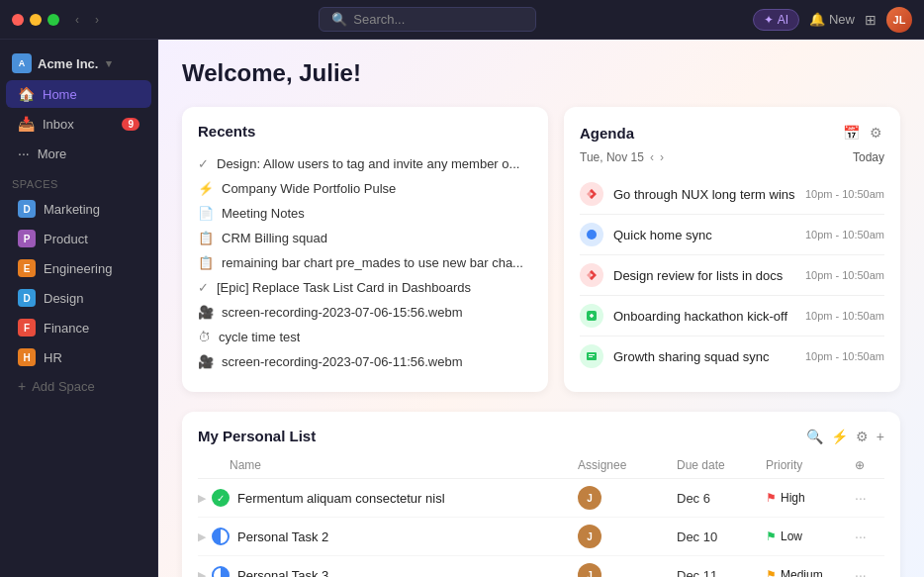  Describe the element at coordinates (541, 536) in the screenshot. I see `task-row: ▶ Personal Task 2 J Dec 10 ⚑ Low ···` at that location.